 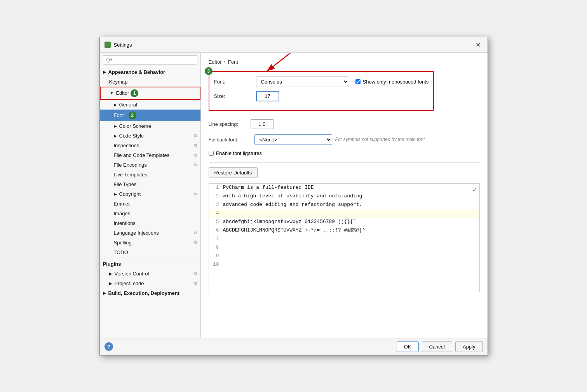 What do you see at coordinates (150, 60) in the screenshot?
I see `search-box` at bounding box center [150, 60].